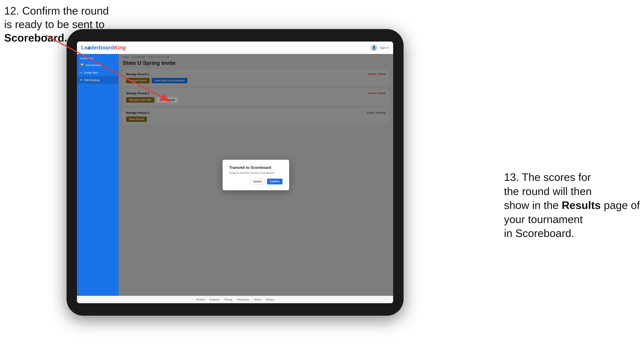 Image resolution: width=644 pixels, height=346 pixels. What do you see at coordinates (214, 300) in the screenshot?
I see `footer-features: Features` at bounding box center [214, 300].